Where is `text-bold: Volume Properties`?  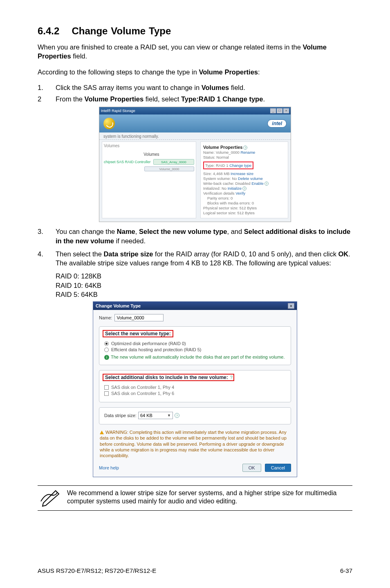 text-bold: Volume Properties is located at coordinates (228, 72).